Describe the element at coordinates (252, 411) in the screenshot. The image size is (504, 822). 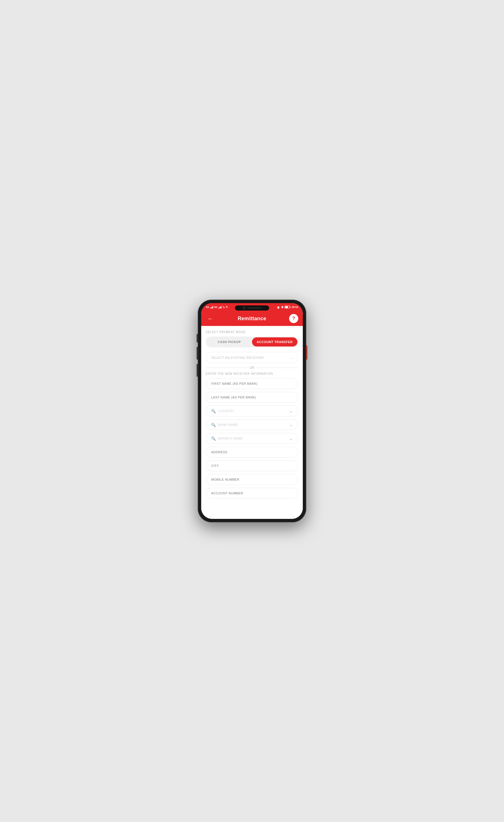
I see `phone-device: 3G 4G ∿ ↻ ⏰ ✱` at that location.